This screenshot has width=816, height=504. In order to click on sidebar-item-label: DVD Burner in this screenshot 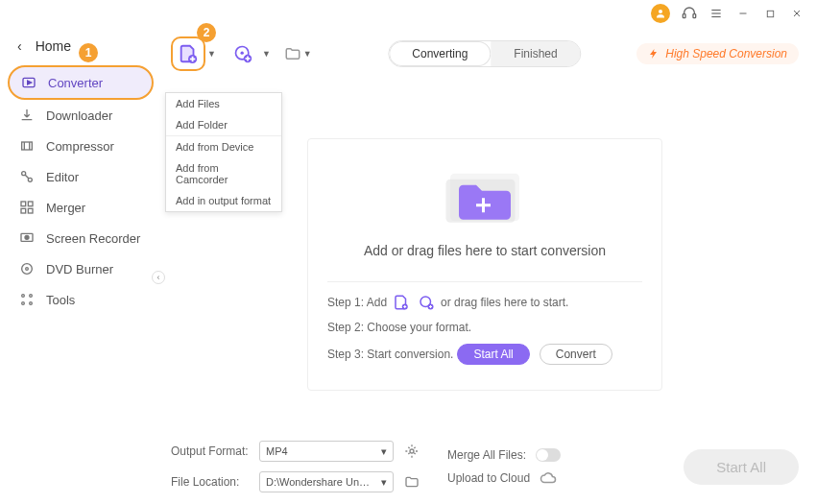, I will do `click(80, 269)`.